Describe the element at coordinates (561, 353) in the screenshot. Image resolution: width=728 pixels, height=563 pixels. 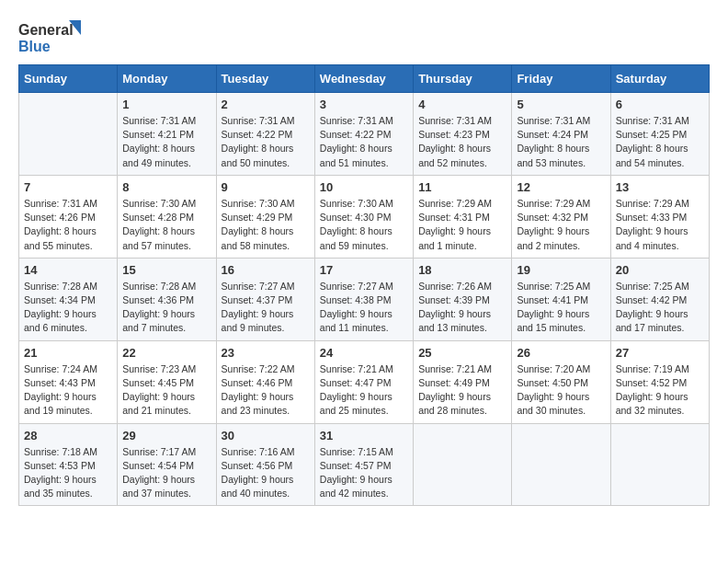
I see `day-number: 26` at that location.